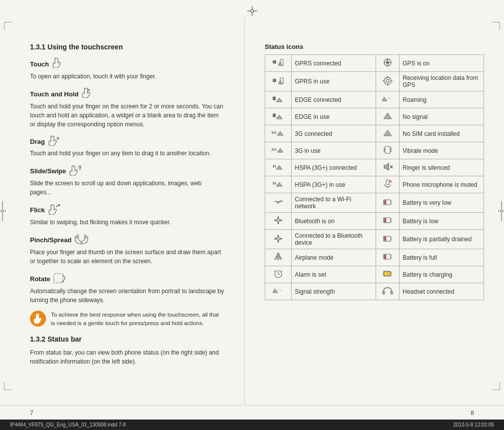  I want to click on right-label-cell: Roaming, so click(442, 100).